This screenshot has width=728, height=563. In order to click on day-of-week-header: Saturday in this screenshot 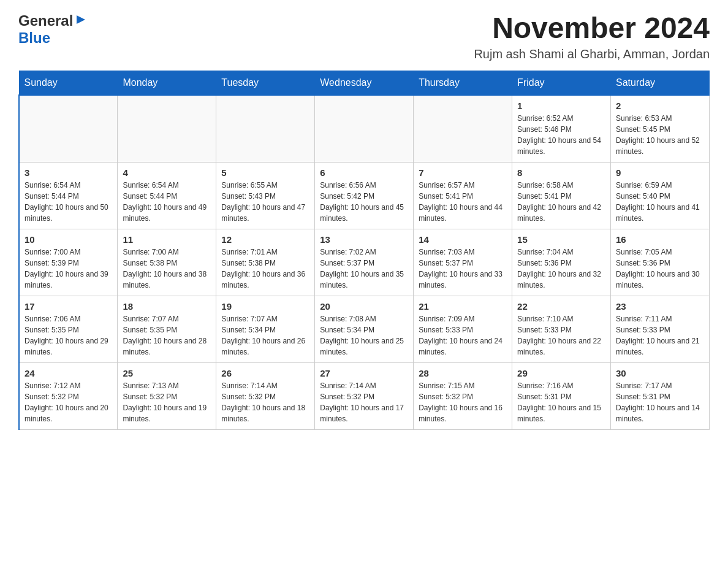, I will do `click(661, 83)`.